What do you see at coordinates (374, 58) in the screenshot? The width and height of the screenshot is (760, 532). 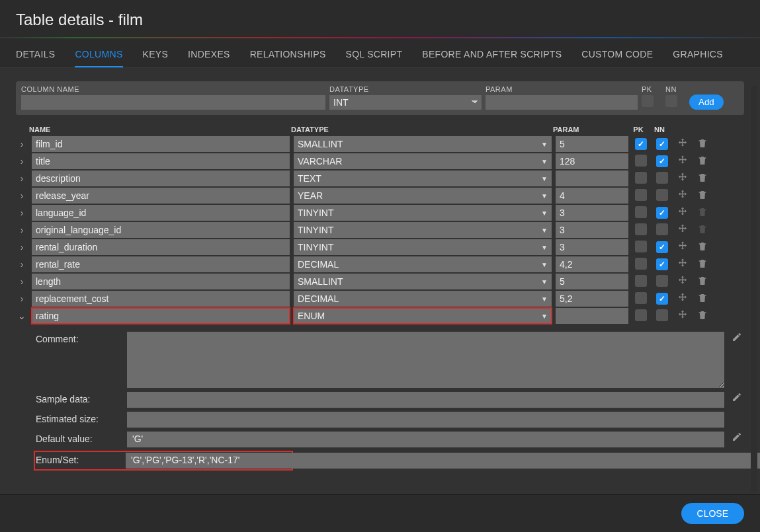 I see `tab-sql-script: SQL SCRIPT` at bounding box center [374, 58].